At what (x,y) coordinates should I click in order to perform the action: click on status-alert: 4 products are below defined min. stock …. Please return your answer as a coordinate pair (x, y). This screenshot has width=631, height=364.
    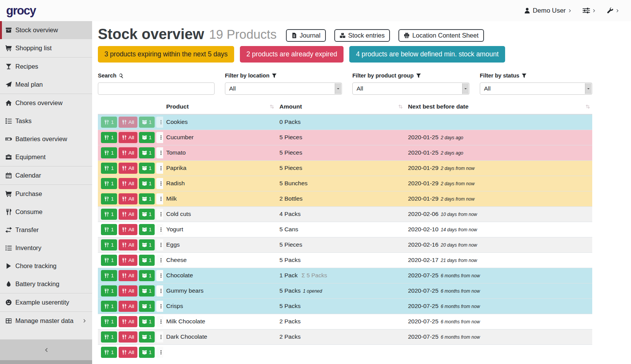
    Looking at the image, I should click on (427, 54).